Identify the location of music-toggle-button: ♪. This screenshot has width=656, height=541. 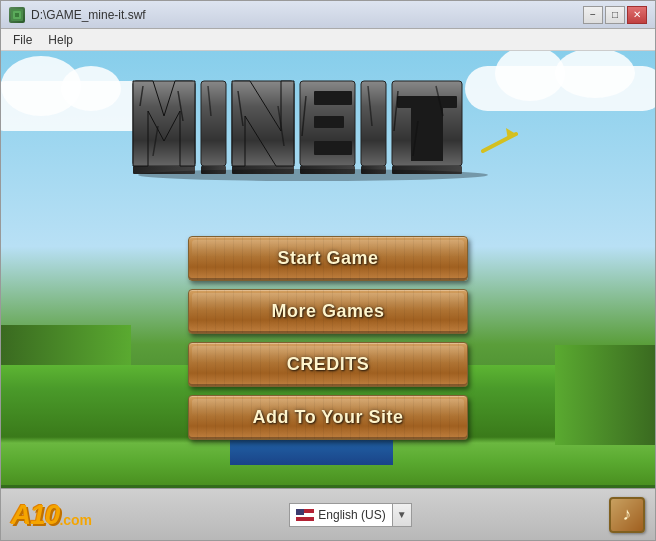
(627, 515).